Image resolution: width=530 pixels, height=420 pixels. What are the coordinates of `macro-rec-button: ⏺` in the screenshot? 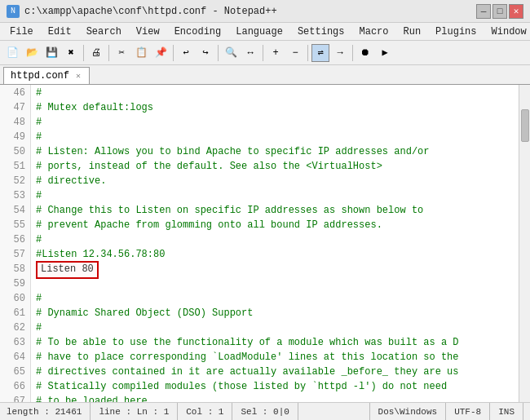 It's located at (365, 53).